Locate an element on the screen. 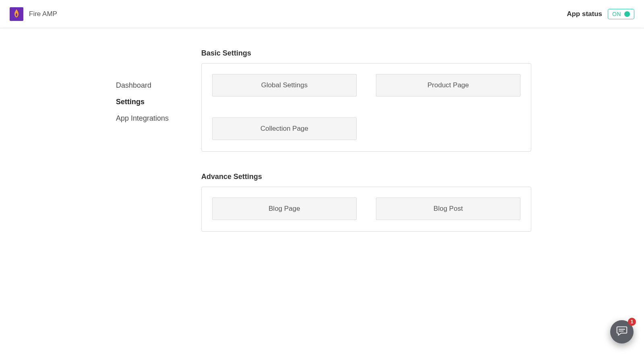 The image size is (644, 362). header-left: Fire AMP is located at coordinates (33, 14).